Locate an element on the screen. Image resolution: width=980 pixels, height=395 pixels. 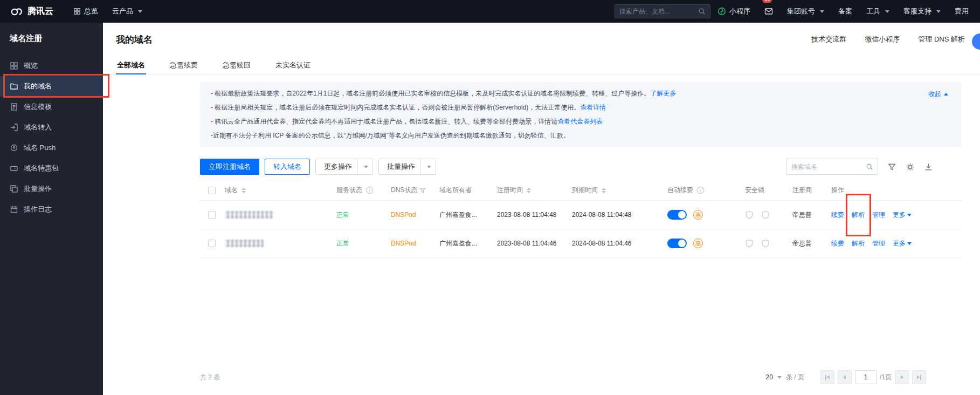
sidebar-item-push: 域名 Push is located at coordinates (52, 148).